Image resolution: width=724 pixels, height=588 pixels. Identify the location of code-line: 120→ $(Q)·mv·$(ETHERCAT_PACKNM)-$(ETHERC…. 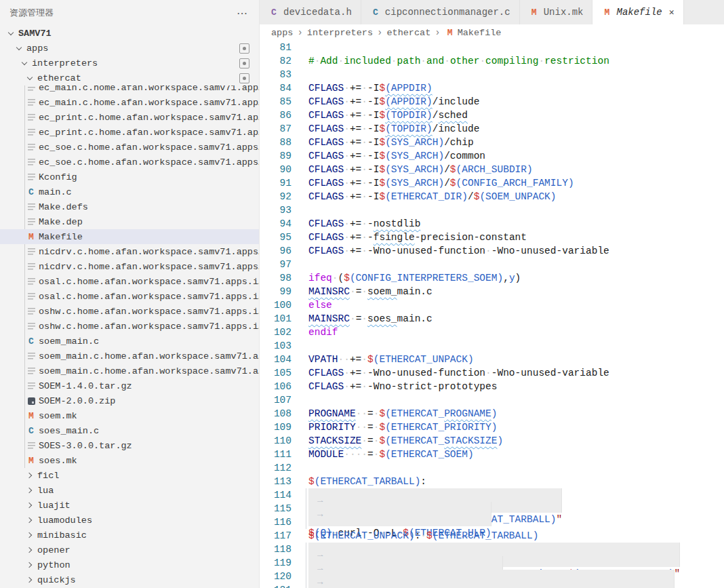
(492, 576).